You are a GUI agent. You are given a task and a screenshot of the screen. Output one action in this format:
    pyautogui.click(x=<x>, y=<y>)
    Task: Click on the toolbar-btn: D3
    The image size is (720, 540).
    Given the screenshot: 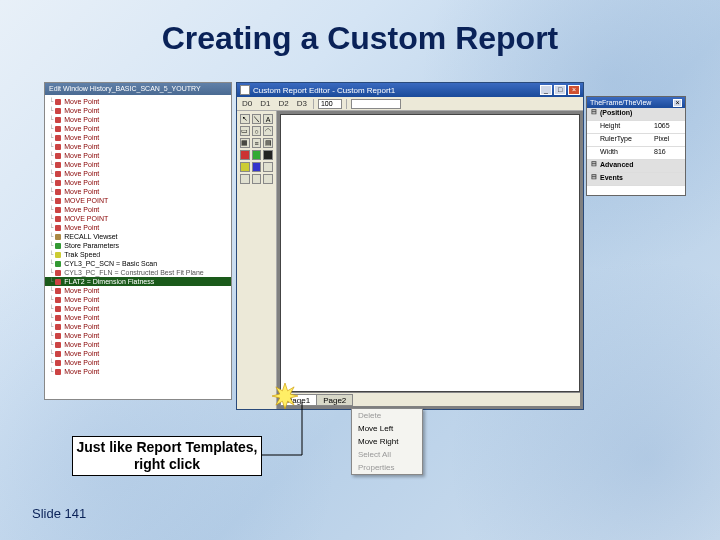 What is the action you would take?
    pyautogui.click(x=302, y=104)
    